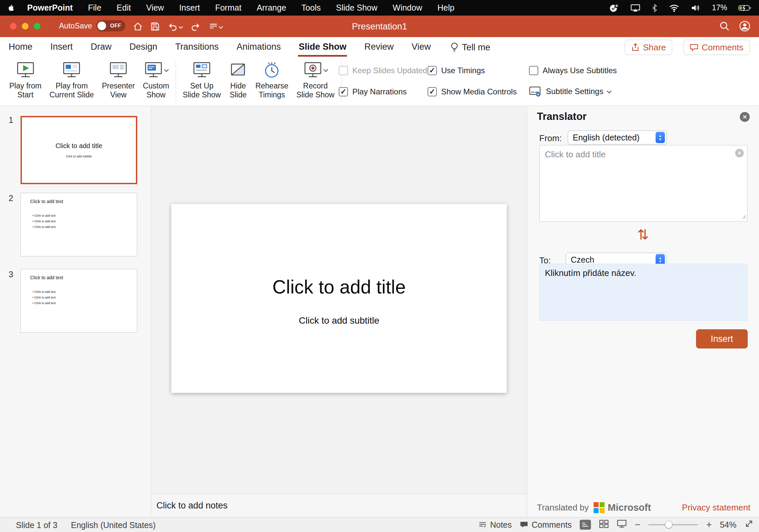 This screenshot has width=759, height=532. What do you see at coordinates (72, 95) in the screenshot?
I see `button-label: Current Slide` at bounding box center [72, 95].